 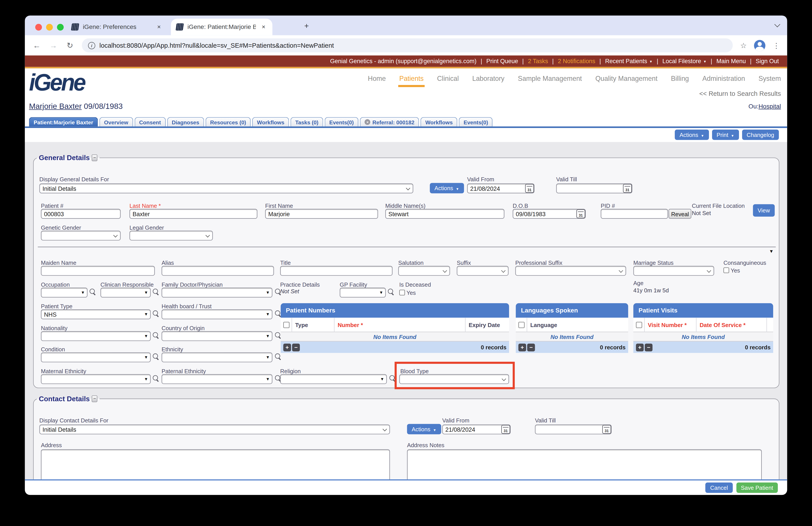 I want to click on nav-home: Home, so click(x=377, y=79).